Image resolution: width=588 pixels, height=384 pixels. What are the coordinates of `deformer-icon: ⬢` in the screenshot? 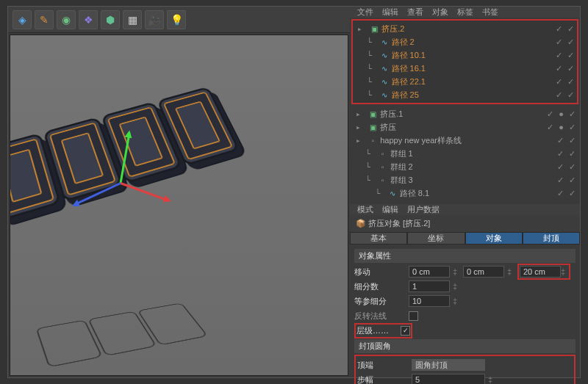 It's located at (110, 20).